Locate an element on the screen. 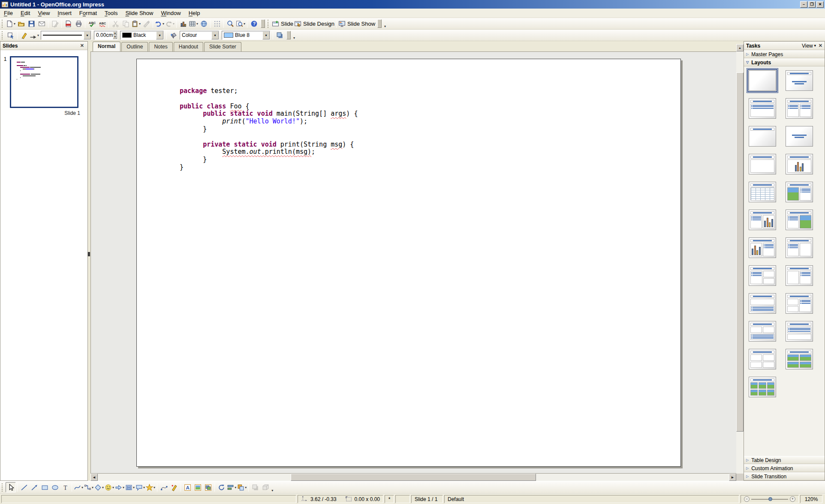 This screenshot has height=504, width=825. section-layouts: ▽Layouts is located at coordinates (784, 63).